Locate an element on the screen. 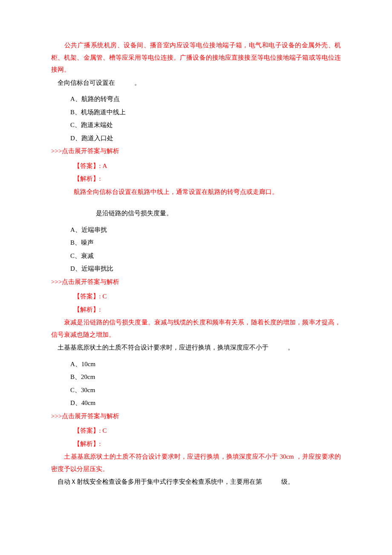 The width and height of the screenshot is (392, 555). q2-stem: 是沿链路的信号损失度量。 is located at coordinates (196, 213).